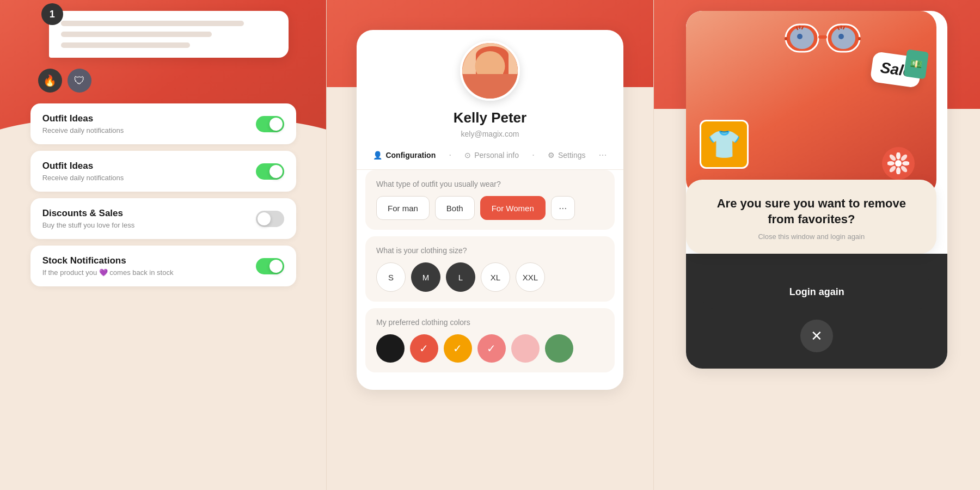  I want to click on color-yellow: ✓, so click(458, 348).